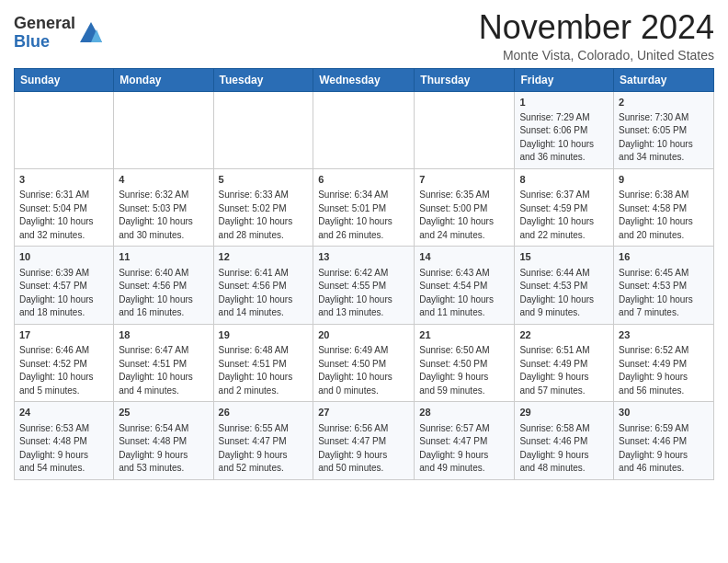 Image resolution: width=728 pixels, height=563 pixels. What do you see at coordinates (464, 180) in the screenshot?
I see `day-number: 7` at bounding box center [464, 180].